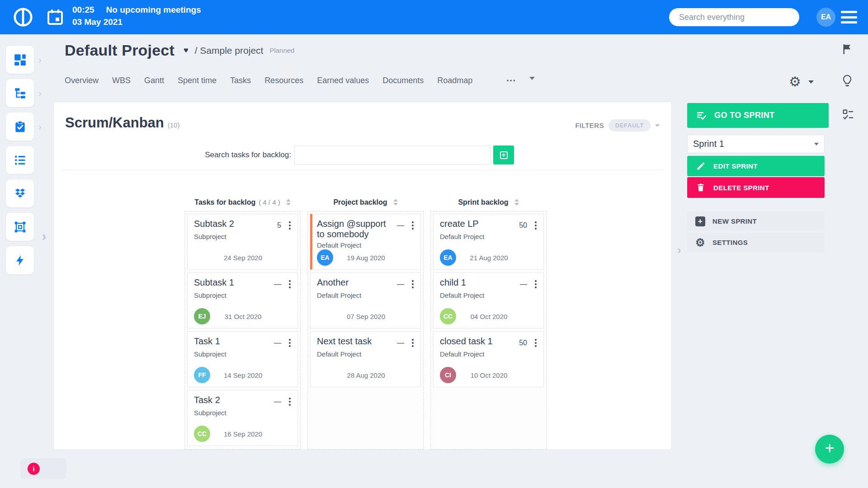 This screenshot has width=868, height=488. What do you see at coordinates (242, 202) in the screenshot?
I see `column-header: Tasks for backlog( 4 / 4 )` at bounding box center [242, 202].